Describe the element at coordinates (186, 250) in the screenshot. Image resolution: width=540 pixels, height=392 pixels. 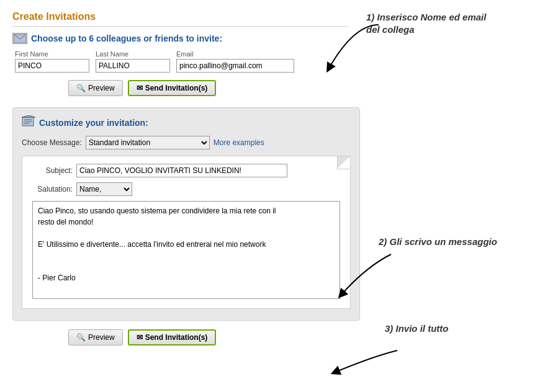
I see `message-body: Ciao Pinco, sto usando questo sistema pe…` at that location.